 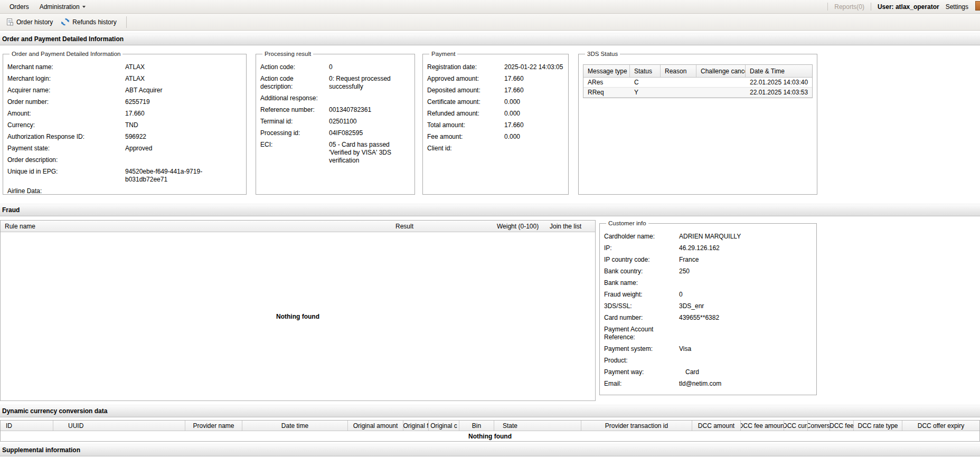 What do you see at coordinates (67, 68) in the screenshot?
I see `field-label: Merchant name:` at bounding box center [67, 68].